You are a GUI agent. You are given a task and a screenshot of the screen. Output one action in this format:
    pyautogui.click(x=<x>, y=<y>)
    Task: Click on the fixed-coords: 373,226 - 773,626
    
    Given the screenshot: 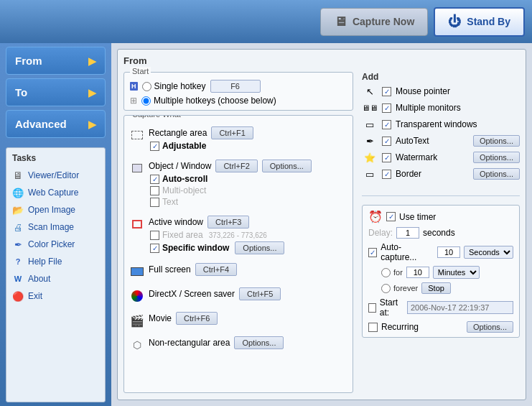 What is the action you would take?
    pyautogui.click(x=238, y=236)
    